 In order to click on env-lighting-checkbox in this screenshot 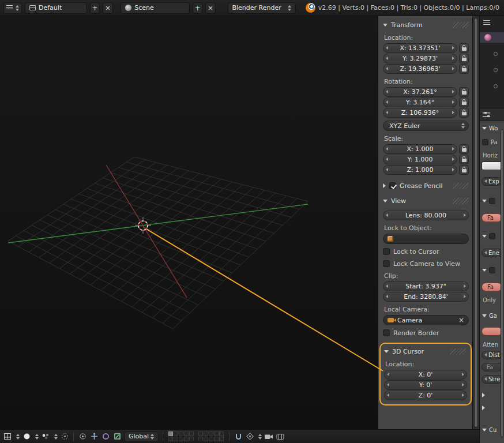, I will do `click(492, 236)`.